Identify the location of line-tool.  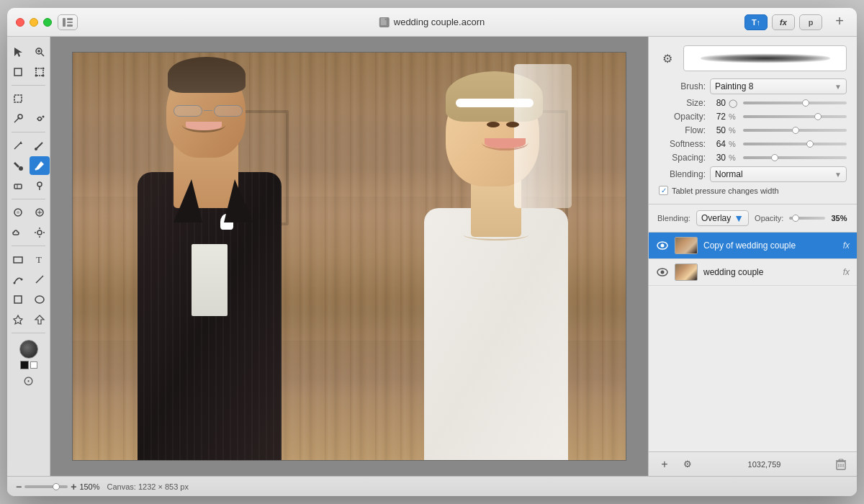
(40, 279).